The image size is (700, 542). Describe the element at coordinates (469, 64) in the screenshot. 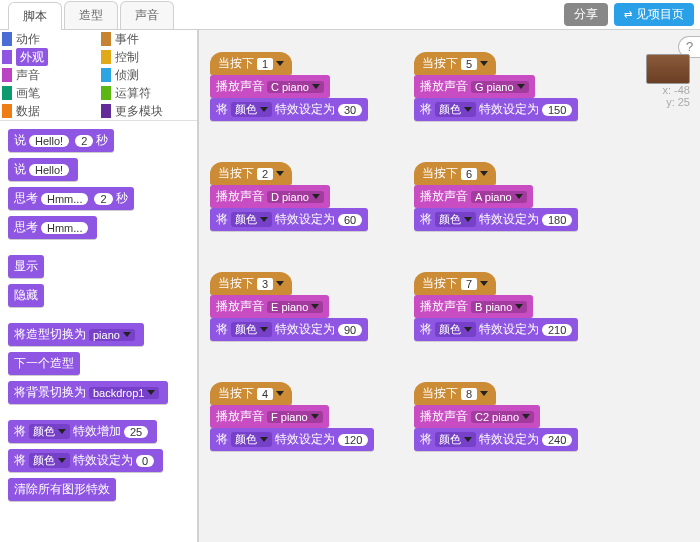

I see `key-value: 5` at that location.